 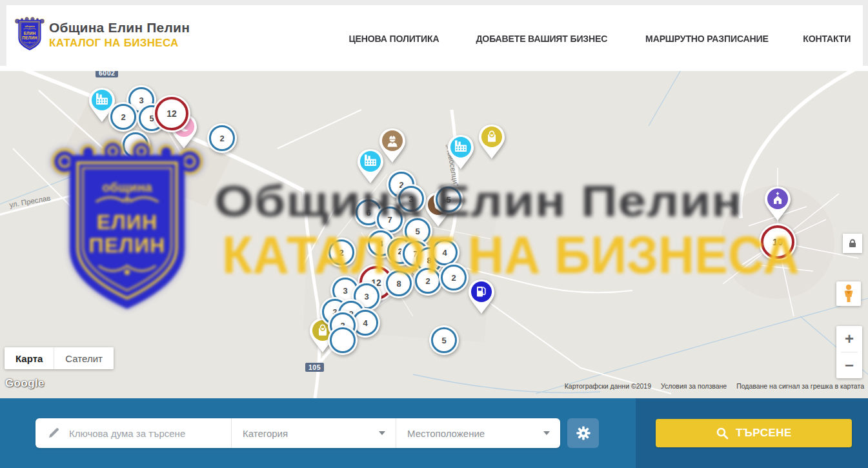 What do you see at coordinates (30, 37) in the screenshot?
I see `svg-text: ПЕЛИН` at bounding box center [30, 37].